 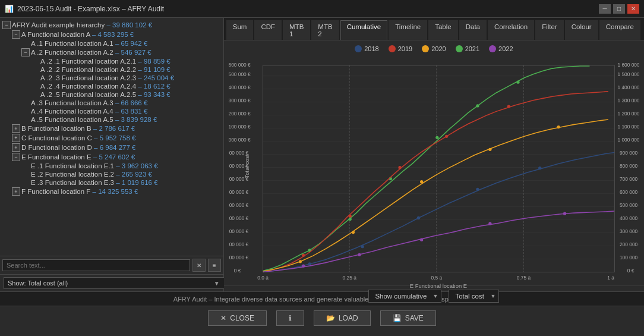 I want to click on tree-item-a5: A .5 Functional location A.5 – 3 839 928…, so click(x=112, y=120).